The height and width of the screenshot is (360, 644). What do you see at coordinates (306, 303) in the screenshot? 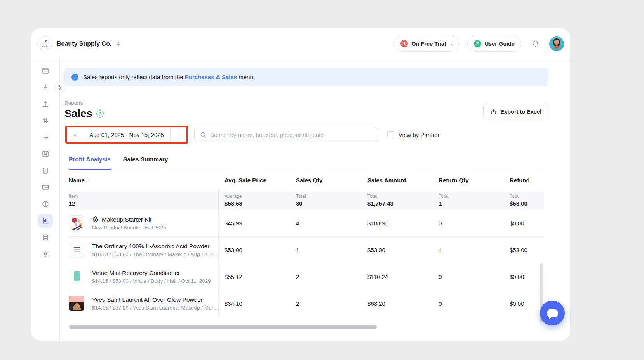
I see `table-row: Yves Saint Laurent All Over Glow Powder …` at bounding box center [306, 303].